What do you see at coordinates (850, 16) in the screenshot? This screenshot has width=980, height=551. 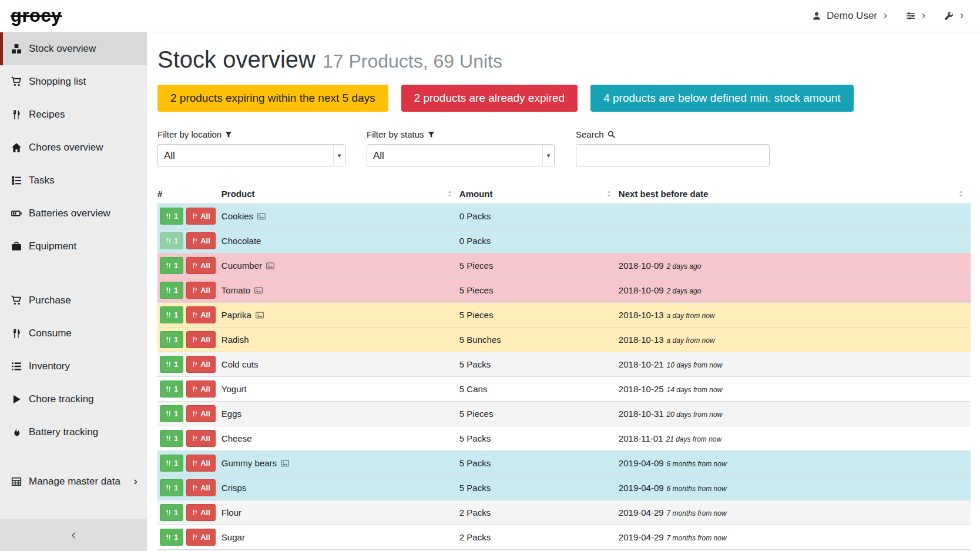 I see `user-menu: Demo User` at bounding box center [850, 16].